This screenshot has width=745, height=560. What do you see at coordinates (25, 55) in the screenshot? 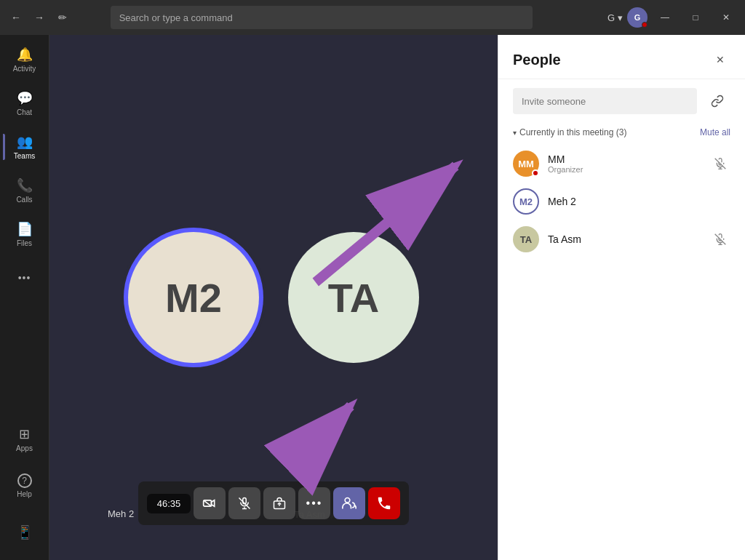
I see `activity-icon: 🔔` at bounding box center [25, 55].